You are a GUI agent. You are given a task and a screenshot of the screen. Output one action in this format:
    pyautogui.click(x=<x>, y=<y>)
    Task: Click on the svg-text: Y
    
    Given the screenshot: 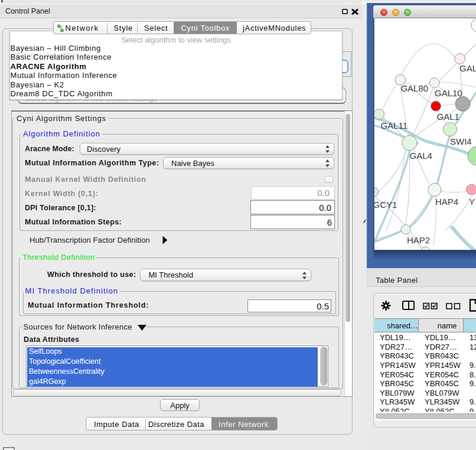 What is the action you would take?
    pyautogui.click(x=472, y=202)
    